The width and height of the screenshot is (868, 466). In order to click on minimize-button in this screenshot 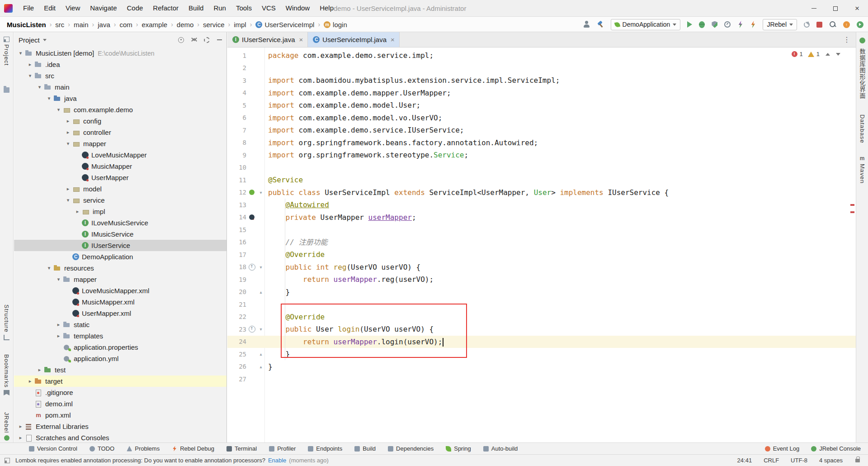, I will do `click(814, 8)`.